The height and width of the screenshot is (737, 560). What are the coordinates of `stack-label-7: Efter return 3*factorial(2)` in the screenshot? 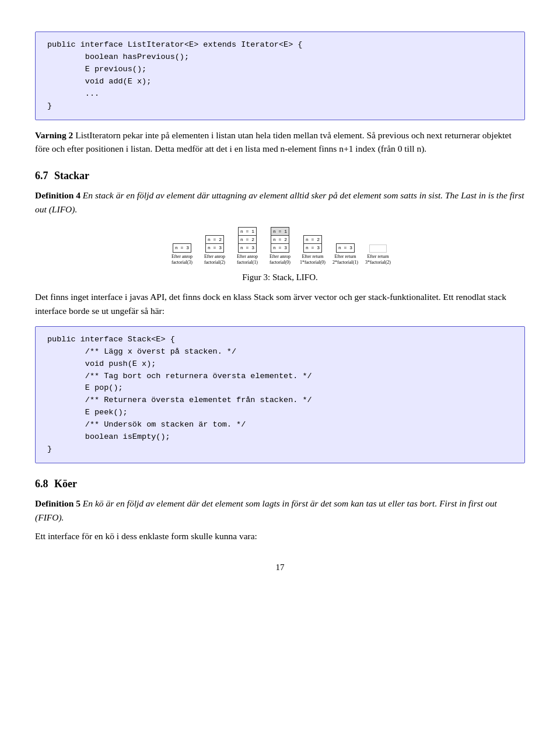 It's located at (378, 259).